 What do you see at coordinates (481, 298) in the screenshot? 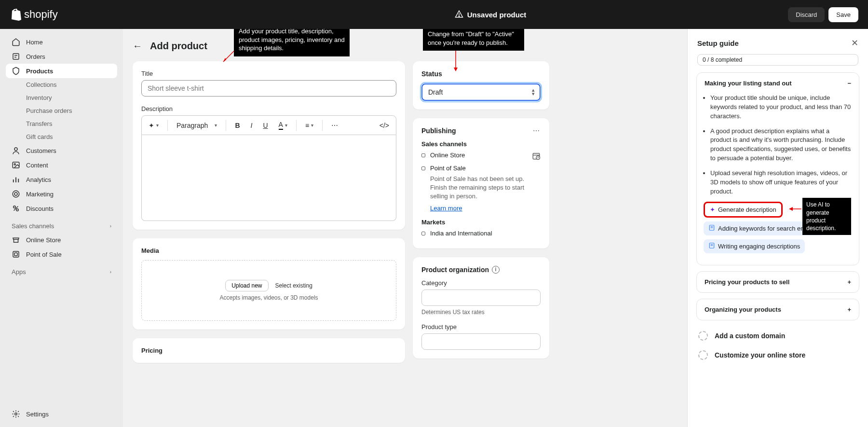
I see `category-input` at bounding box center [481, 298].